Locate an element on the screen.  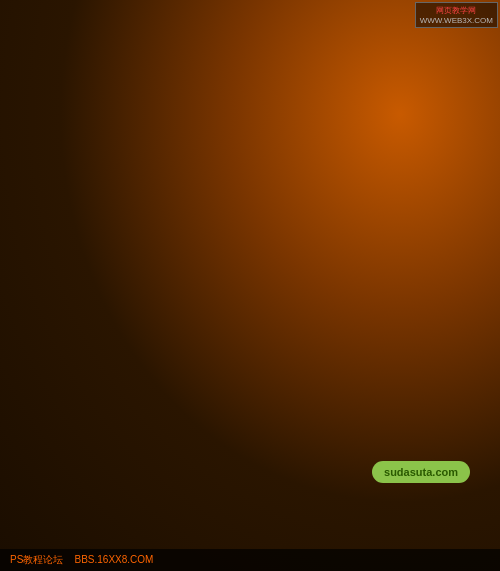
top-watermark: 网页教学网 WWW.WEB3X.COM is located at coordinates (456, 15).